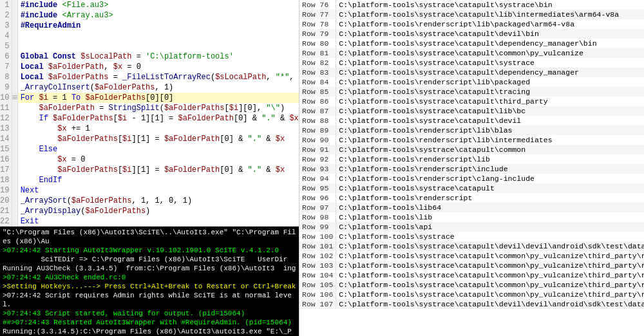 The width and height of the screenshot is (644, 336). What do you see at coordinates (149, 129) in the screenshot?
I see `code-line-13: 13 $x += 1` at bounding box center [149, 129].